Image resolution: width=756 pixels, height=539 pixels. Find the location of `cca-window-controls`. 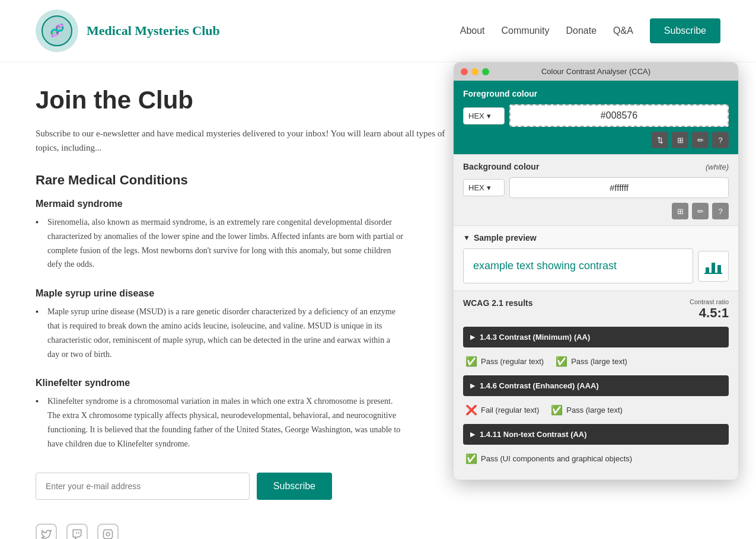

cca-window-controls is located at coordinates (475, 72).